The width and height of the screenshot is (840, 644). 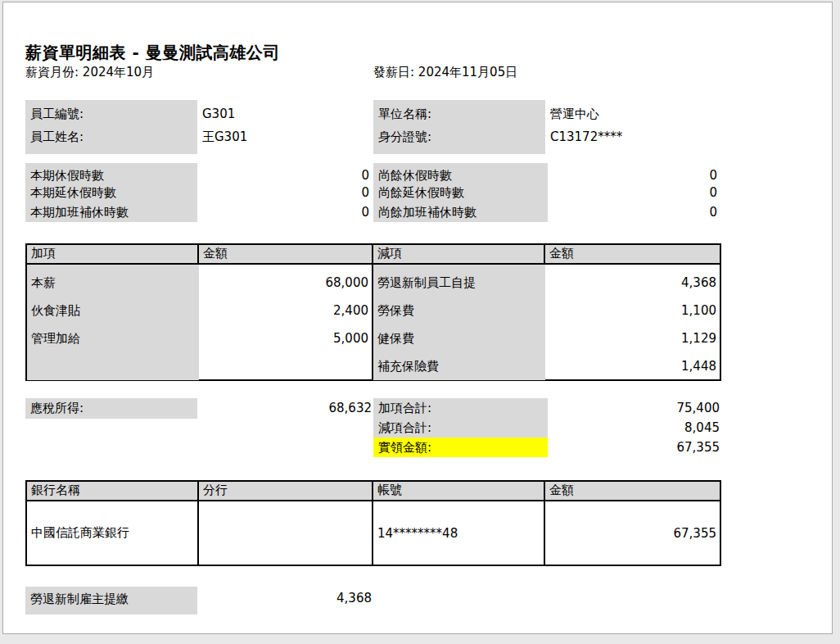 I want to click on deductions-amounts-column: 4,368 1,100 1,129 1,448, so click(x=632, y=323).